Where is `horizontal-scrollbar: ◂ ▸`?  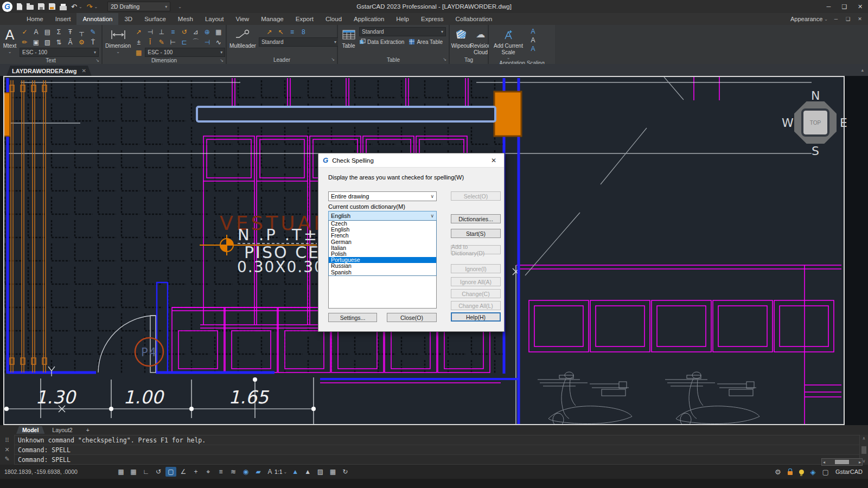 horizontal-scrollbar: ◂ ▸ is located at coordinates (842, 462).